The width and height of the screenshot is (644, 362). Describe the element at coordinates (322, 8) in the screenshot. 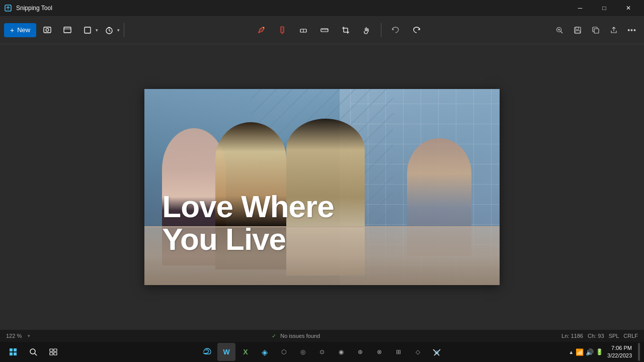

I see `title-bar: Snipping Tool ─ □ ✕` at that location.